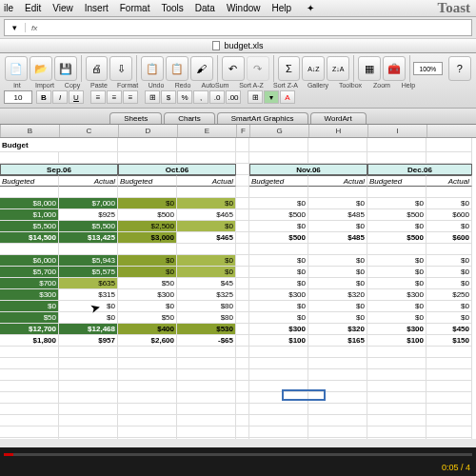 The height and width of the screenshot is (476, 476). What do you see at coordinates (89, 295) in the screenshot?
I see `cell: $315` at bounding box center [89, 295].